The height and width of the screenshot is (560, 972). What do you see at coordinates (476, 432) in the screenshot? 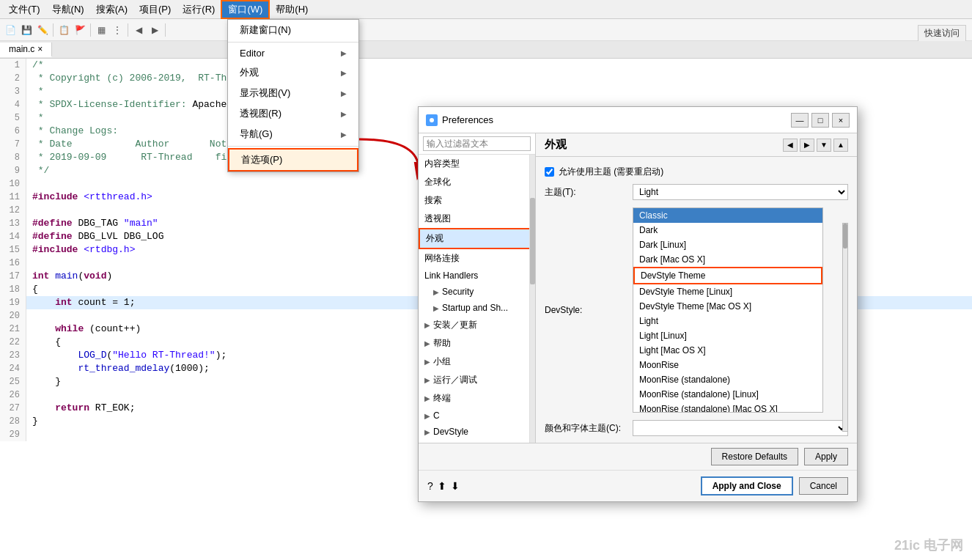
I see `nav-devstyle: ▶ DevStyle` at bounding box center [476, 432].